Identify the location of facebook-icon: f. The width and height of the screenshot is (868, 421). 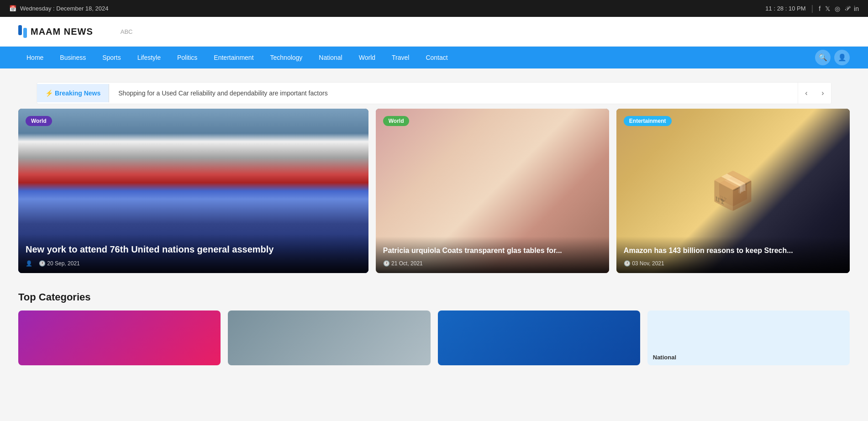
(820, 9).